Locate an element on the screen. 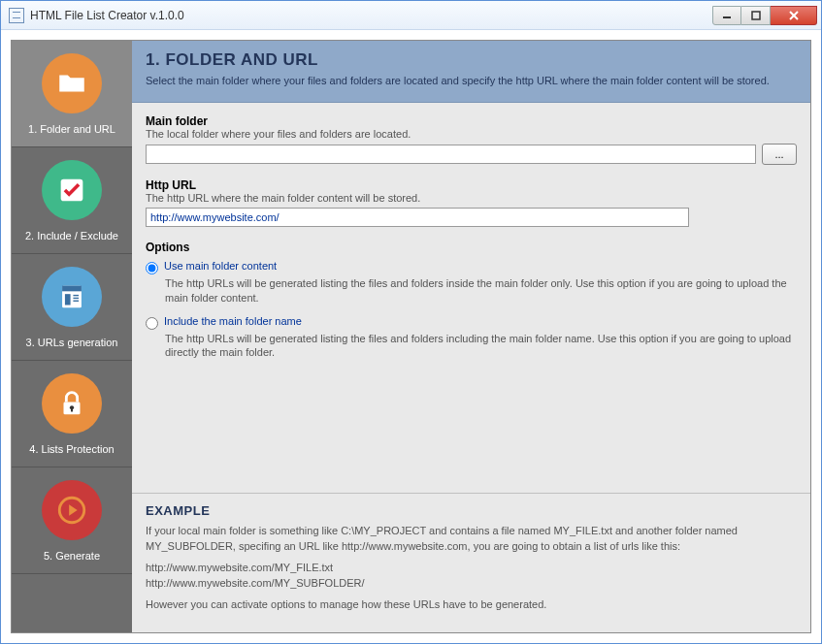  http-url-desc: The http URL where the main folder conte… is located at coordinates (472, 198).